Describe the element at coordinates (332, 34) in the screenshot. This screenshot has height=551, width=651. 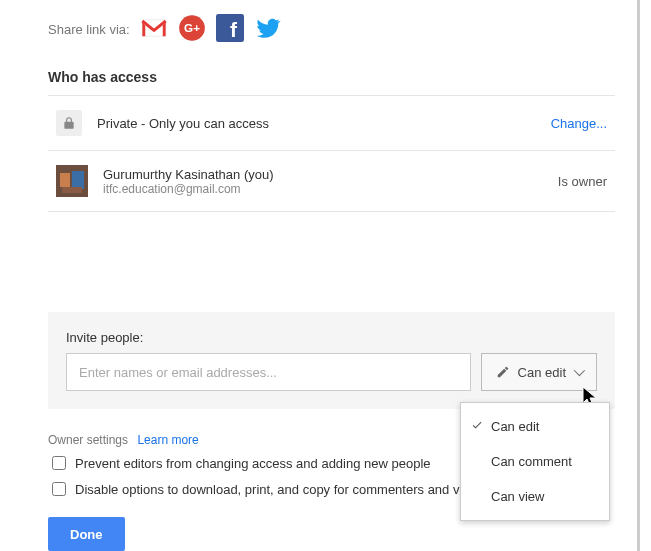
I see `share-row: Share link via: G+ f` at that location.